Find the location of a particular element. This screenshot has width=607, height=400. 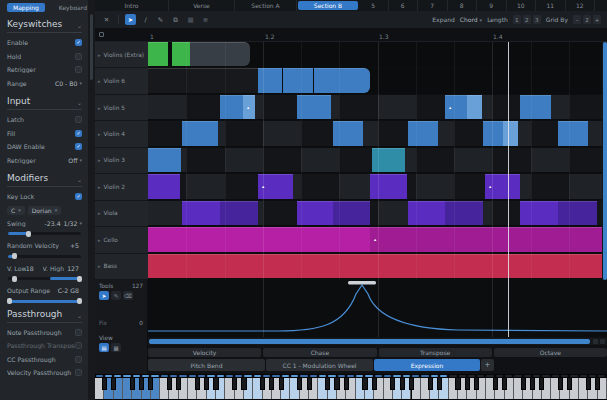

pattern-tab-section-b: Section B is located at coordinates (328, 6).